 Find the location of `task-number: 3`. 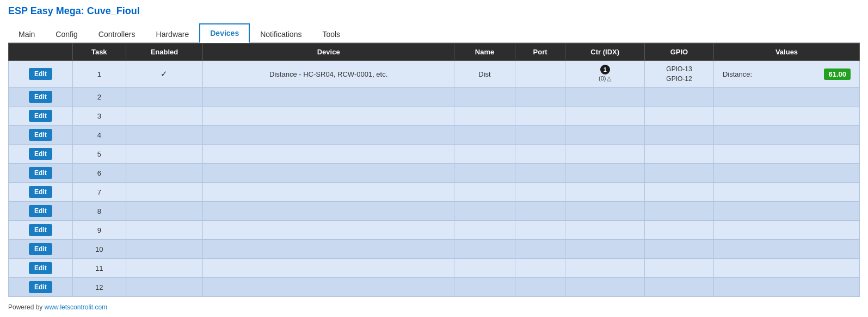

task-number: 3 is located at coordinates (99, 116).